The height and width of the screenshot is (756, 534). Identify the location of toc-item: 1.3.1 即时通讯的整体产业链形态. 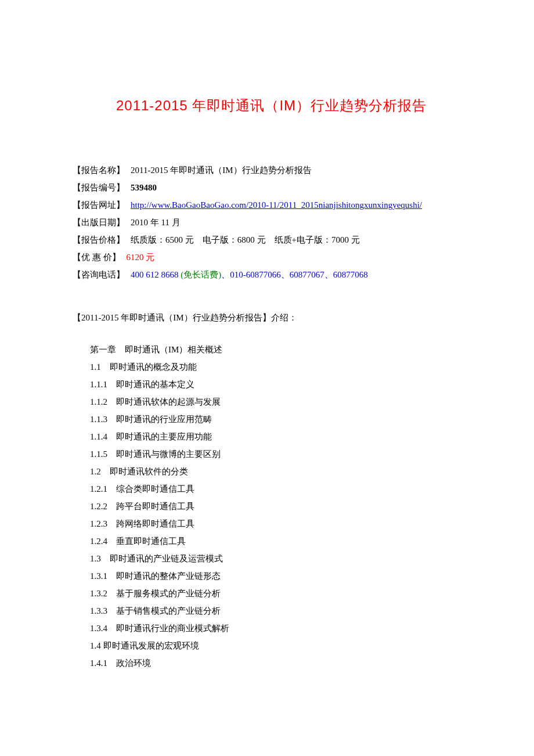
(280, 576).